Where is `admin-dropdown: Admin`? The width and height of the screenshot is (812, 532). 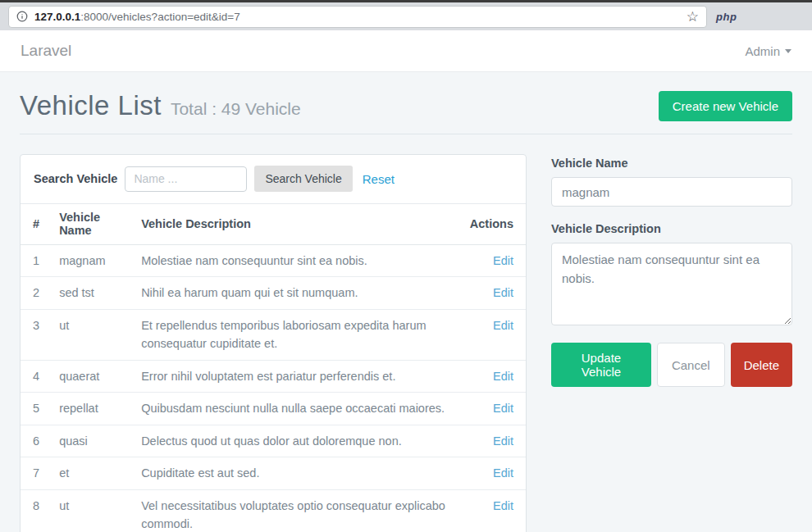 admin-dropdown: Admin is located at coordinates (768, 51).